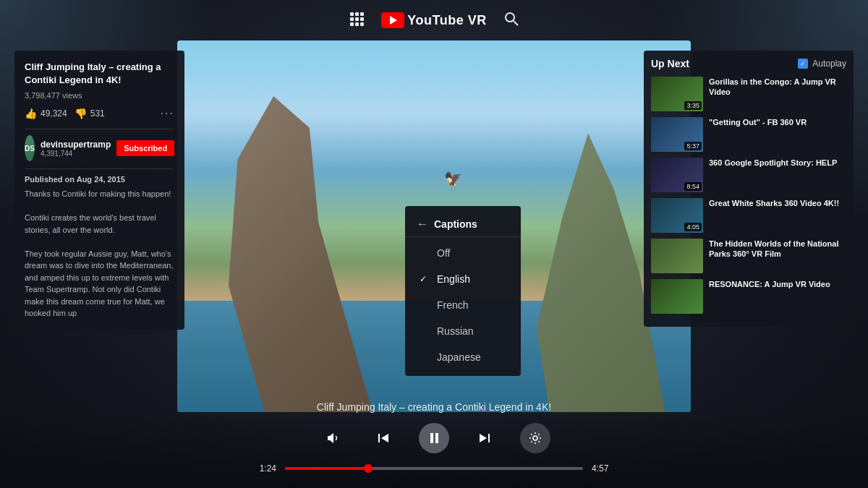  I want to click on channel-avatar: DS, so click(30, 148).